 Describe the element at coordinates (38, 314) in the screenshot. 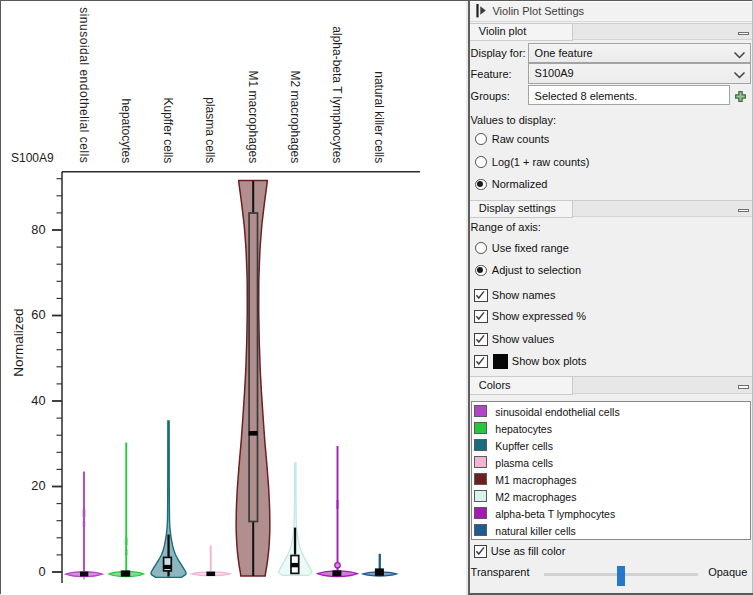

I see `svg-text: 60` at that location.